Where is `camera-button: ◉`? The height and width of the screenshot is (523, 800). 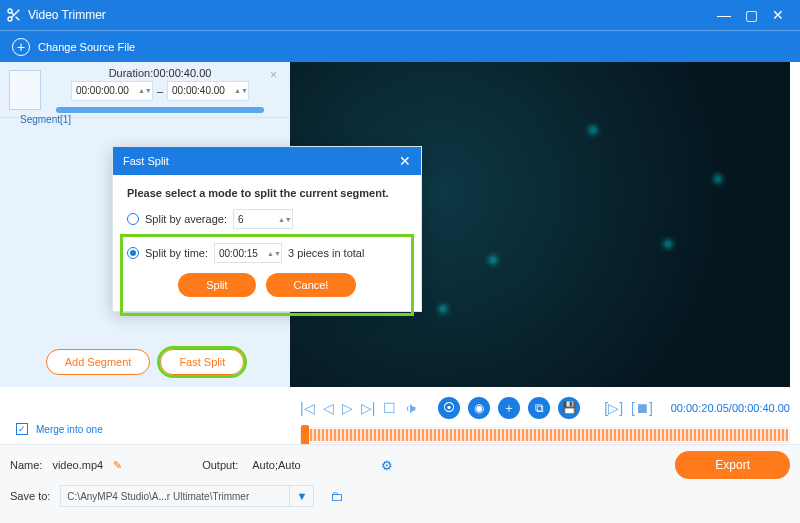
camera-button: ◉ is located at coordinates (479, 408).